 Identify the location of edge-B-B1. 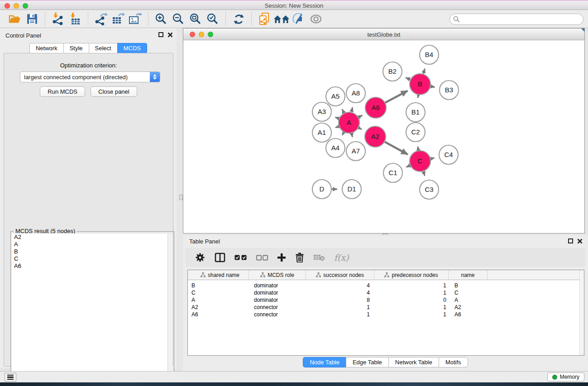
(418, 97).